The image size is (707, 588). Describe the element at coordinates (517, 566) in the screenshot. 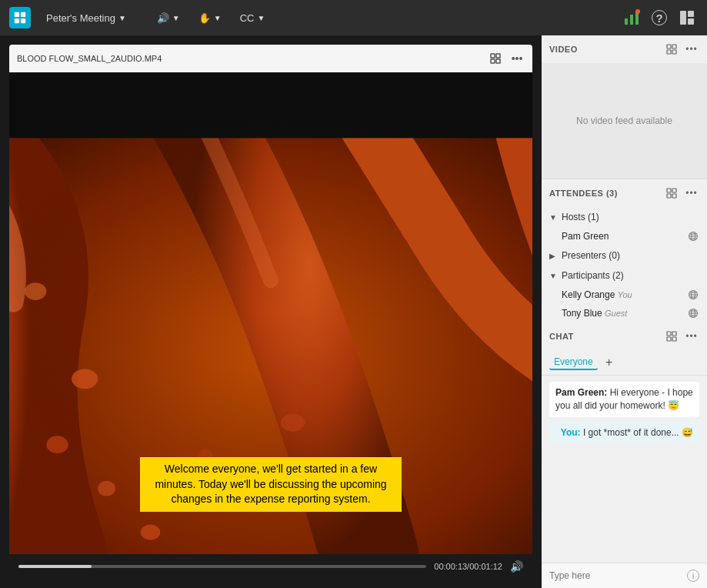

I see `volume-icon: 🔊` at that location.